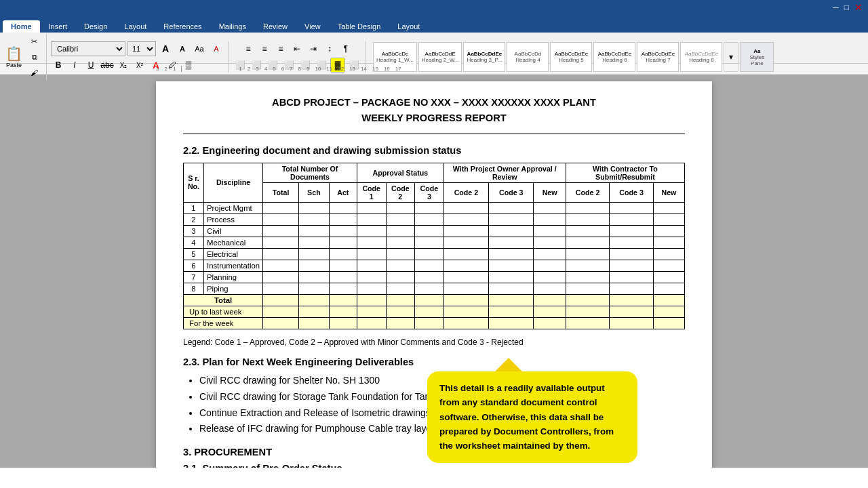 Image resolution: width=868 pixels, height=488 pixels. What do you see at coordinates (281, 49) in the screenshot?
I see `multilevel-list-button: ≡` at bounding box center [281, 49].